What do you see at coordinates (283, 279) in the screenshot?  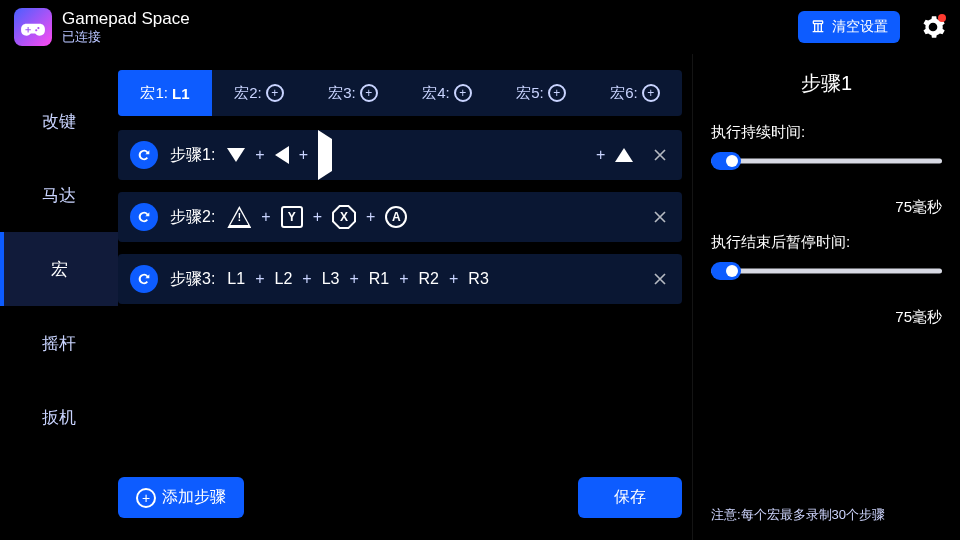 I see `shoulder-button-label: L2` at bounding box center [283, 279].